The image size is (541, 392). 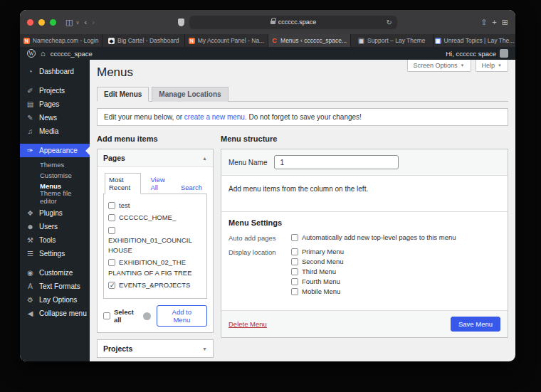 I want to click on submenu-item-customise: Customise, so click(x=55, y=175).